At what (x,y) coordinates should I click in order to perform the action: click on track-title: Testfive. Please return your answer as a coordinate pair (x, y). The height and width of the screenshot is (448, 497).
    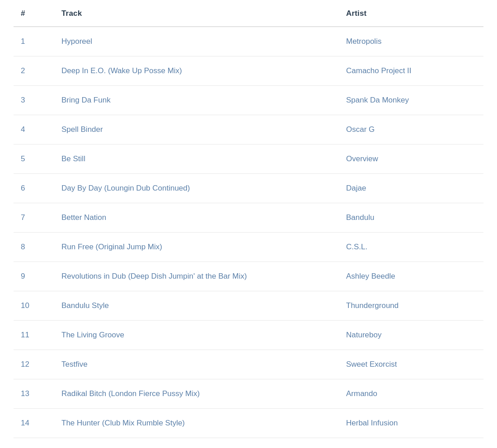
    Looking at the image, I should click on (197, 365).